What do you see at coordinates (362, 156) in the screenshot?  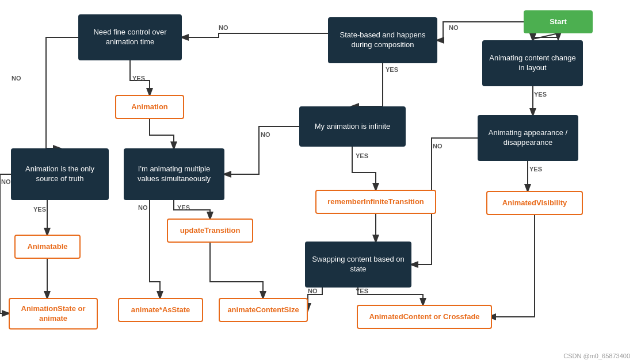 I see `label-infinite-yes: YES` at bounding box center [362, 156].